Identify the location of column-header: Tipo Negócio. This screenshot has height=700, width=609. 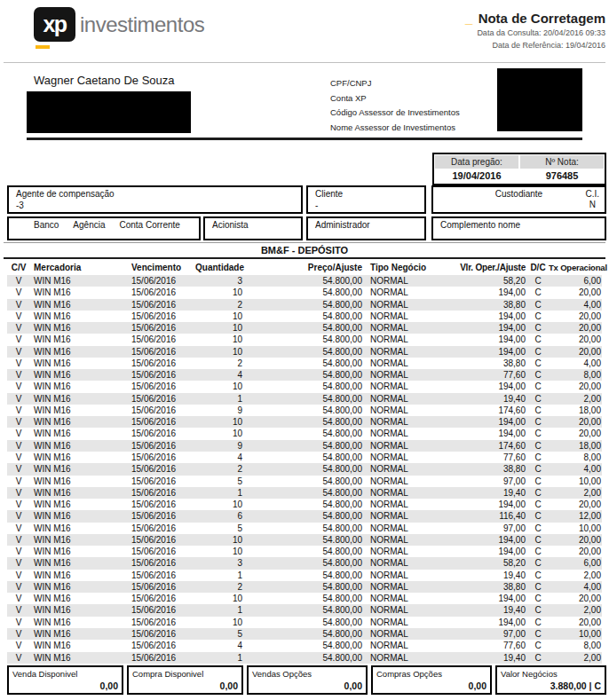
(401, 268).